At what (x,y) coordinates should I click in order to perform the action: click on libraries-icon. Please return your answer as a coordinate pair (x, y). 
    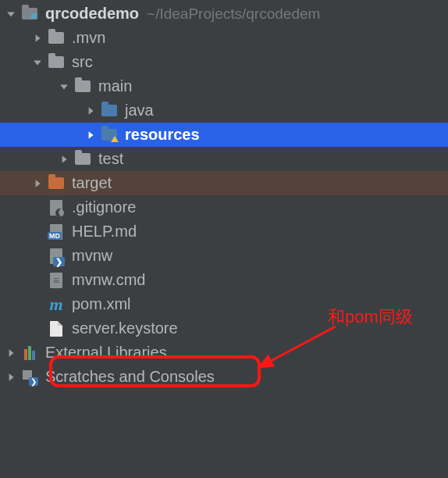
    Looking at the image, I should click on (30, 353).